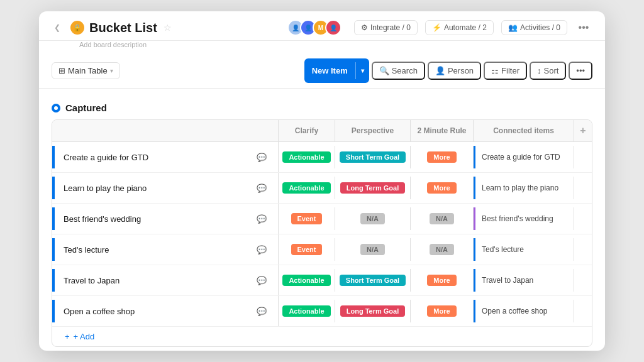  What do you see at coordinates (535, 28) in the screenshot?
I see `share-button: 👥 Activities / 0` at bounding box center [535, 28].